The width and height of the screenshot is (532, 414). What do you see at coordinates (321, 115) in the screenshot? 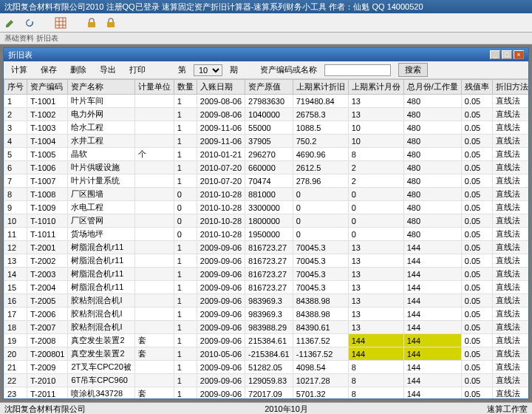
I see `cell: 26758.3` at bounding box center [321, 115].